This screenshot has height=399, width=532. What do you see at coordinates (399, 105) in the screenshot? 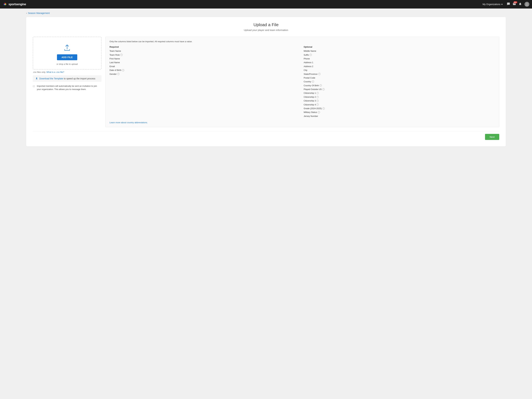
I see `col-citizenship4: Citizenship 4 ?` at bounding box center [399, 105].